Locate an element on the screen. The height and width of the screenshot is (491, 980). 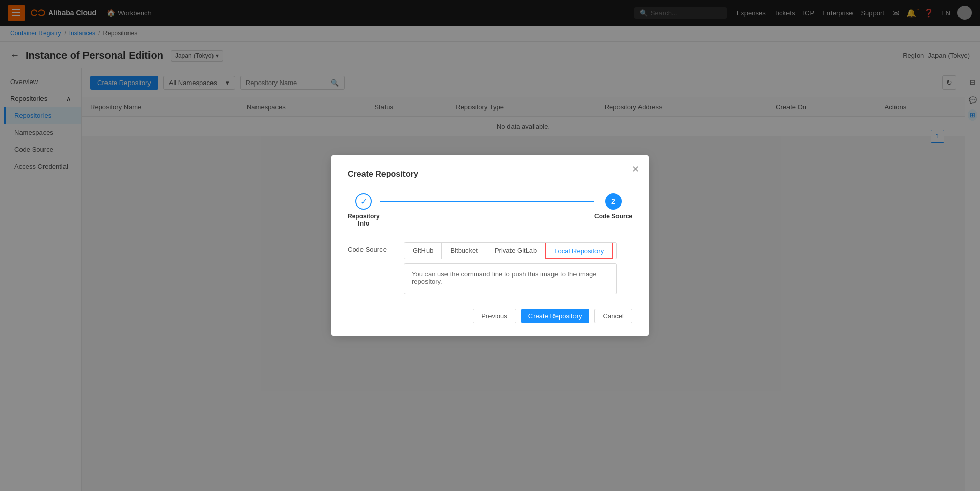
code-source-row: Code Source GitHub Bitbucket Private Git… is located at coordinates (490, 269).